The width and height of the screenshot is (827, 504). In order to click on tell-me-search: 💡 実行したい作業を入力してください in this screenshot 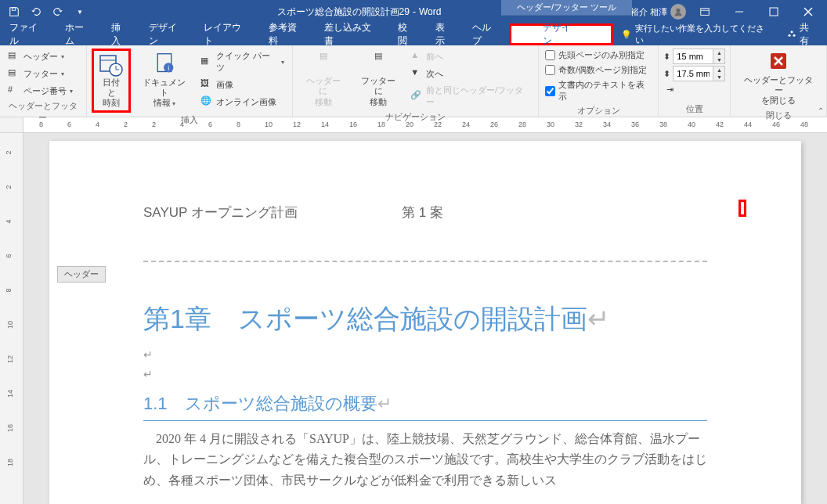, I will do `click(695, 34)`.